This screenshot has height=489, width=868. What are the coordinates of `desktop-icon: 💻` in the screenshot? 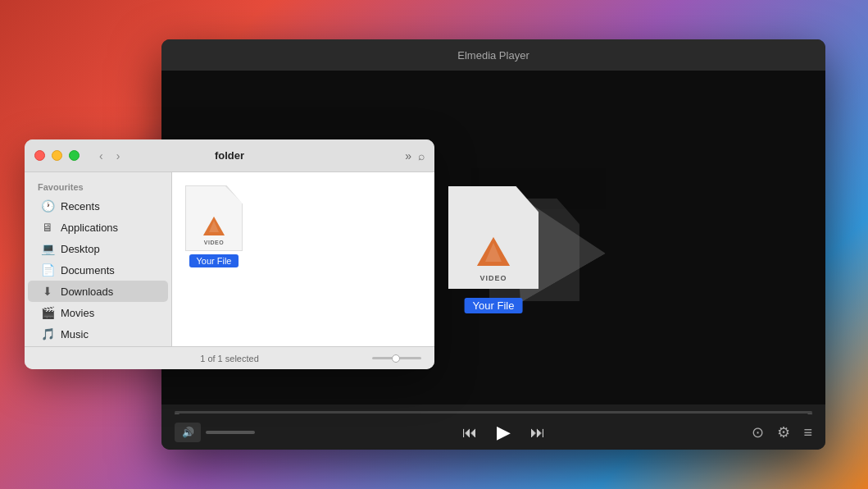 It's located at (48, 249).